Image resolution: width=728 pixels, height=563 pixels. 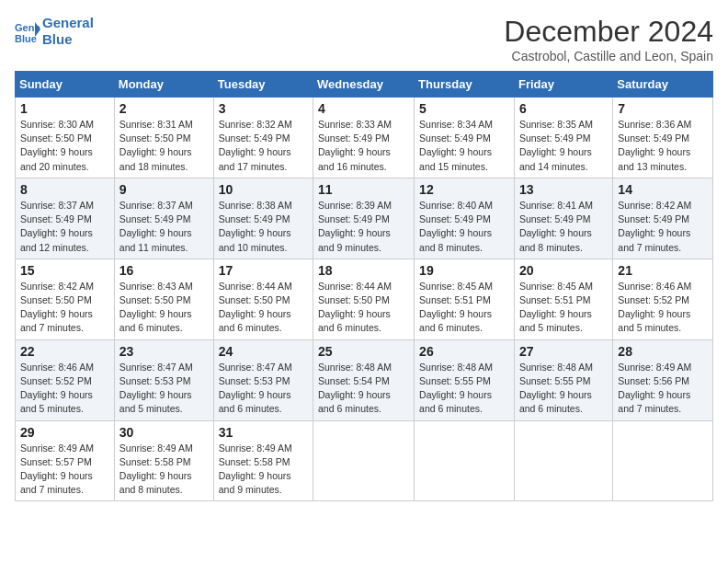 What do you see at coordinates (465, 218) in the screenshot?
I see `calendar-cell: 12 Sunrise: 8:40 AMSunset: 5:49 PMDaylig…` at bounding box center [465, 218].